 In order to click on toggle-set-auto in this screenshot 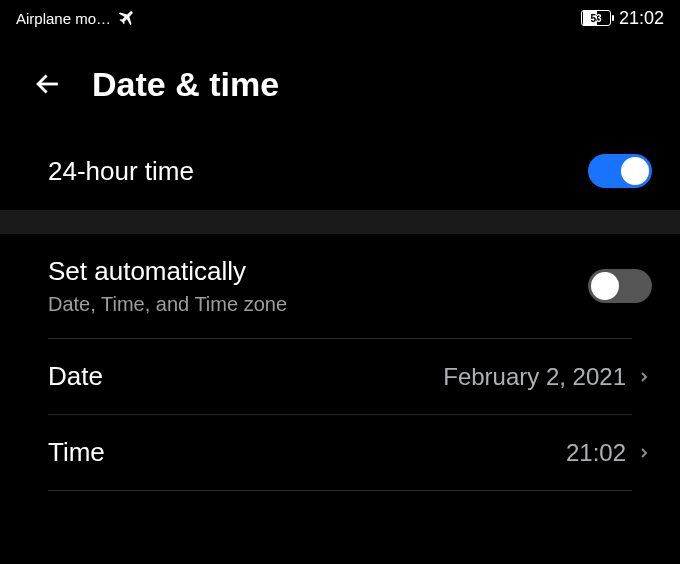, I will do `click(620, 286)`.